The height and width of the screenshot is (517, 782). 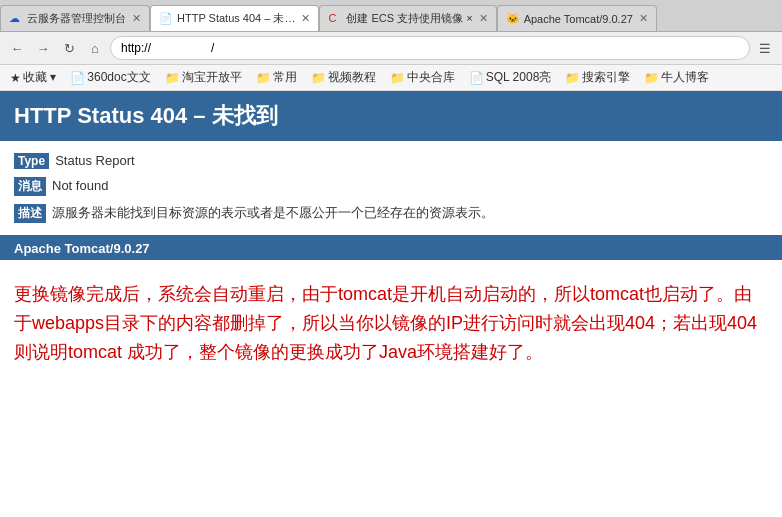 I want to click on bookmark-360doc: 📄 360doc文文, so click(x=110, y=78).